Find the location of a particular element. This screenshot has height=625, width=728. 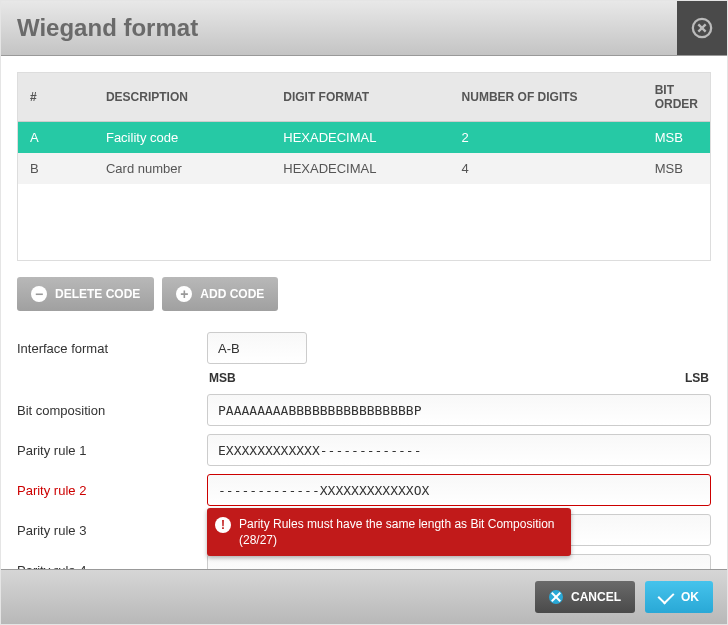

parity4-input is located at coordinates (459, 562).